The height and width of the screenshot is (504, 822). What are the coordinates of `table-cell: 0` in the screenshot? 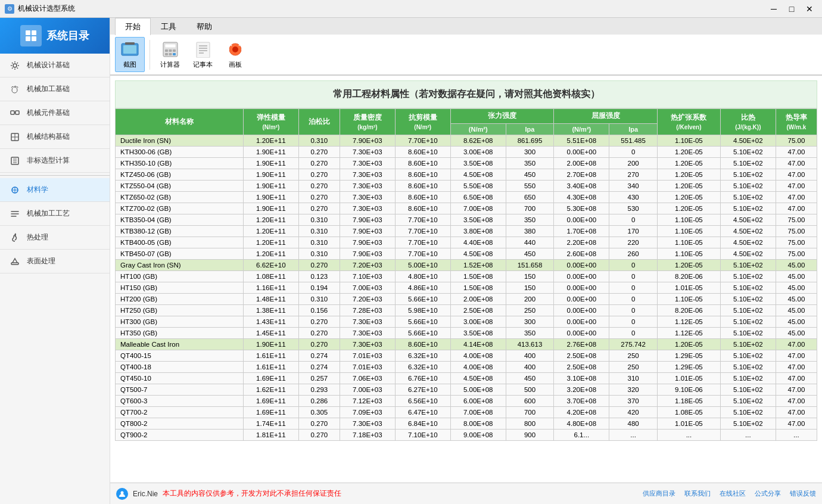 It's located at (634, 288).